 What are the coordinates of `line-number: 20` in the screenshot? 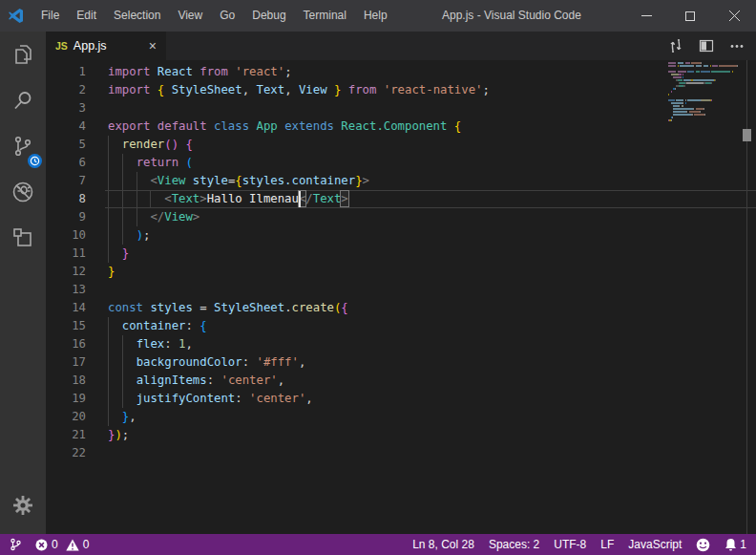 It's located at (66, 416).